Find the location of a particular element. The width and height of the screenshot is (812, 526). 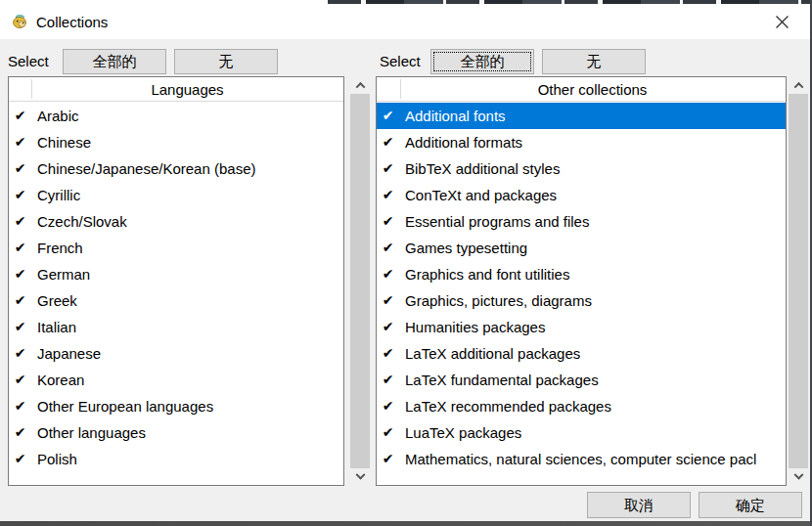

list-item-label: BibTeX additional styles is located at coordinates (479, 168).